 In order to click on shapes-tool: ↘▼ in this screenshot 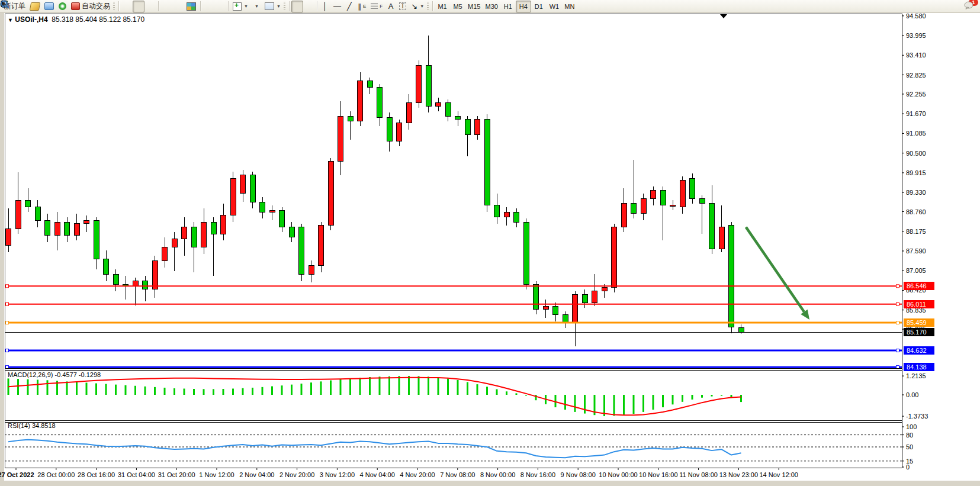, I will do `click(417, 7)`.